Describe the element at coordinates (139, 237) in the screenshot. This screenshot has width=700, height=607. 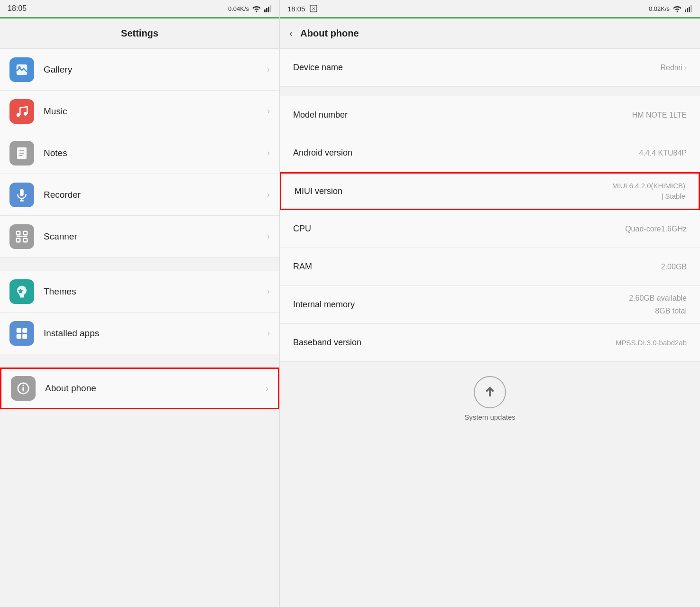
I see `settings-item-scanner: Scanner ›` at that location.